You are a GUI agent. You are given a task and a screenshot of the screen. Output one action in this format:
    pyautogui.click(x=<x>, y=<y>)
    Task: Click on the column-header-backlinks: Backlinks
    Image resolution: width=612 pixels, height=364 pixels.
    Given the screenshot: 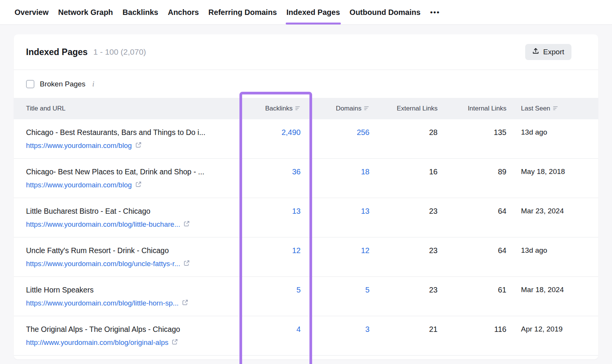 What is the action you would take?
    pyautogui.click(x=276, y=109)
    